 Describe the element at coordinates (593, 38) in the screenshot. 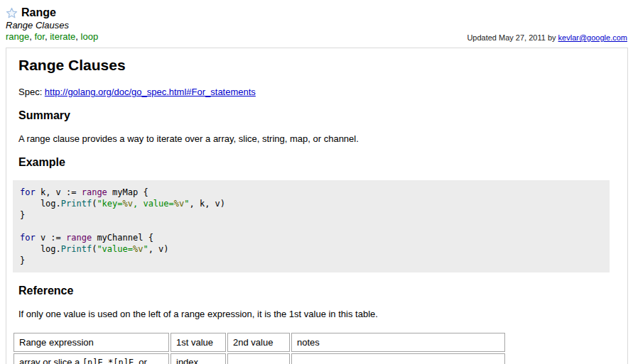

I see `author-email-link: kevlar@google.com` at that location.